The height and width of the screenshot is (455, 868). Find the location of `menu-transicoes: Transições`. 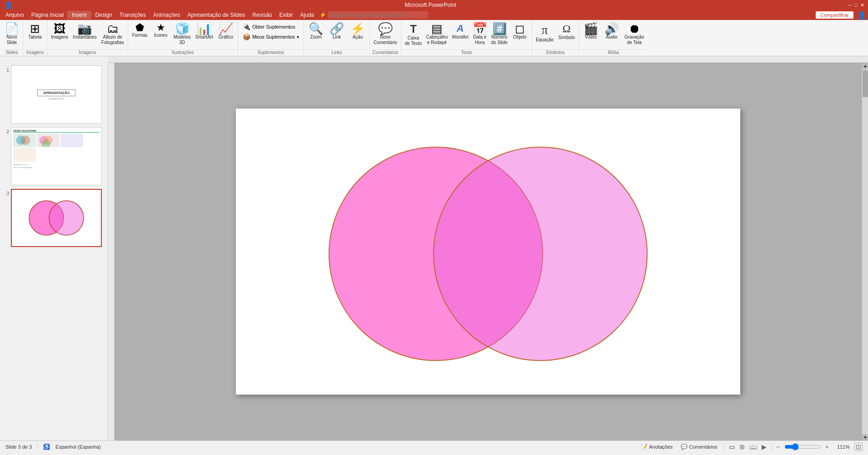

menu-transicoes: Transições is located at coordinates (133, 15).